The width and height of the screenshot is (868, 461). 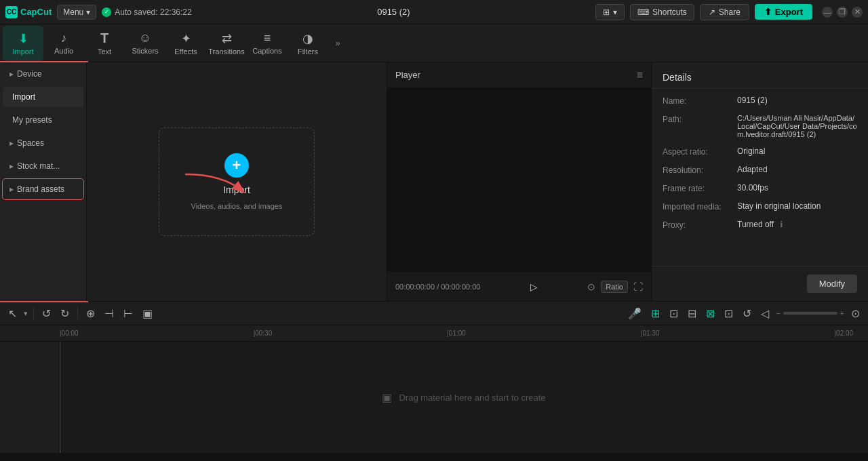 What do you see at coordinates (728, 313) in the screenshot?
I see `caption-button: ⊡` at bounding box center [728, 313].